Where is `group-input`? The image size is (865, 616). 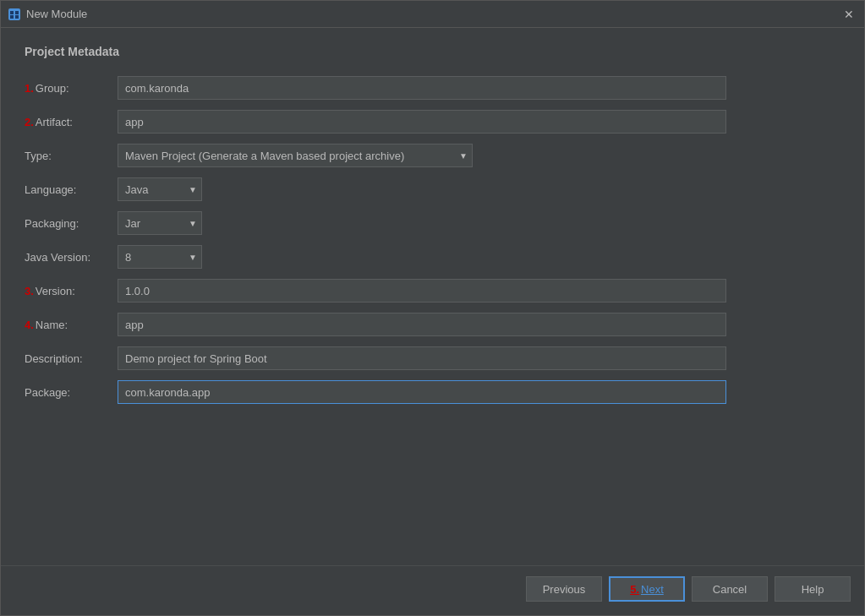
group-input is located at coordinates (422, 88).